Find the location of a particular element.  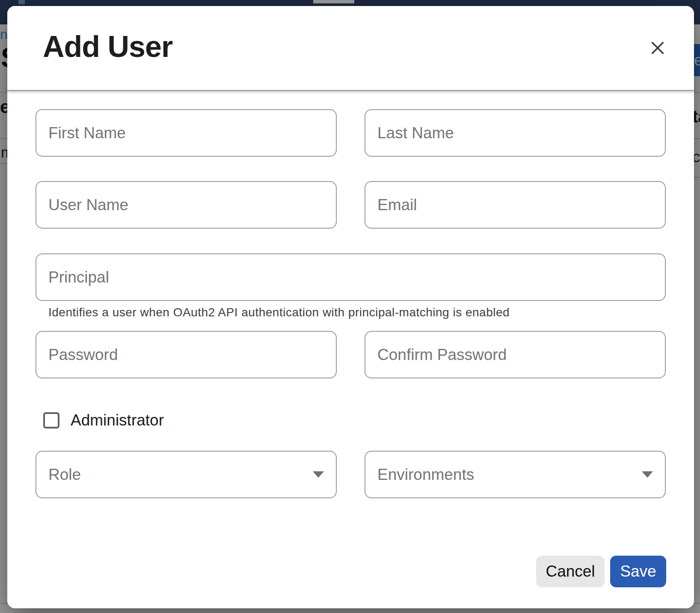

cancel-button: Cancel is located at coordinates (570, 571).